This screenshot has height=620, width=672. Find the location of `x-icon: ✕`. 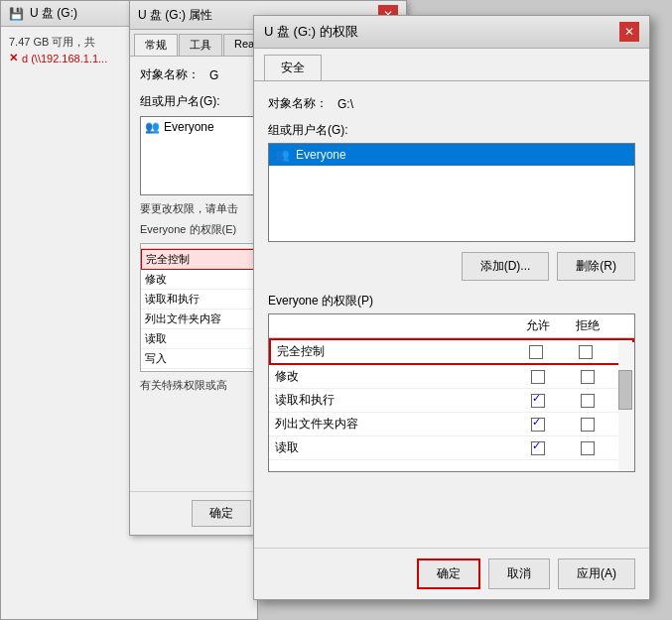

x-icon: ✕ is located at coordinates (14, 58).